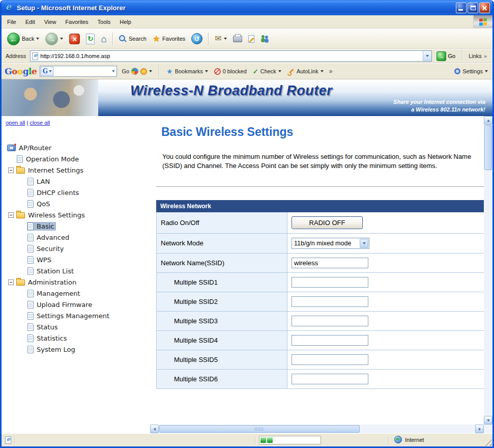  What do you see at coordinates (330, 263) in the screenshot?
I see `ssid-input` at bounding box center [330, 263].